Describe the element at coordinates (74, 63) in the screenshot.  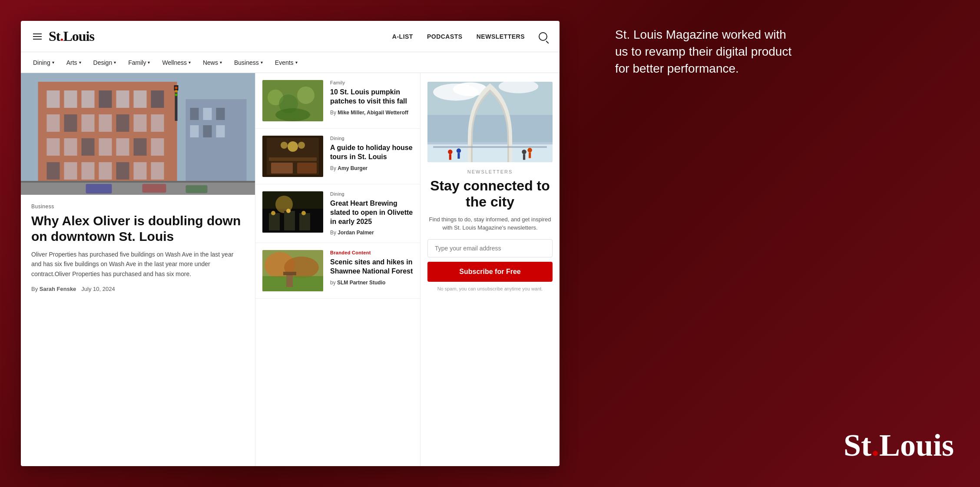
I see `nav-arts: Arts▾` at that location.